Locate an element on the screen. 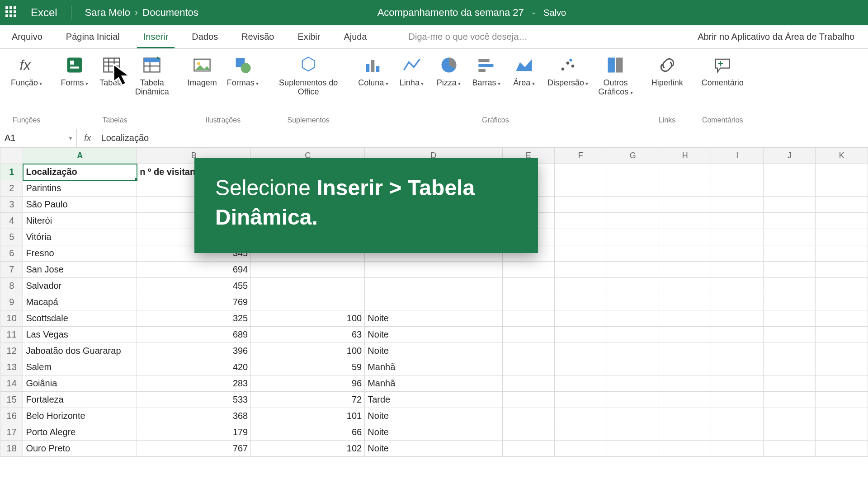 Image resolution: width=868 pixels, height=488 pixels. name-box: A1 ▾ is located at coordinates (38, 138).